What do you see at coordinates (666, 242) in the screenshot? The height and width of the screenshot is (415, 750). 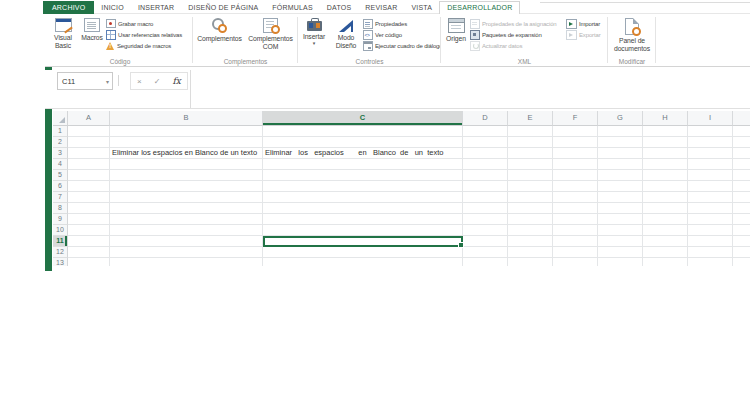 I see `grid-cell-H11` at bounding box center [666, 242].